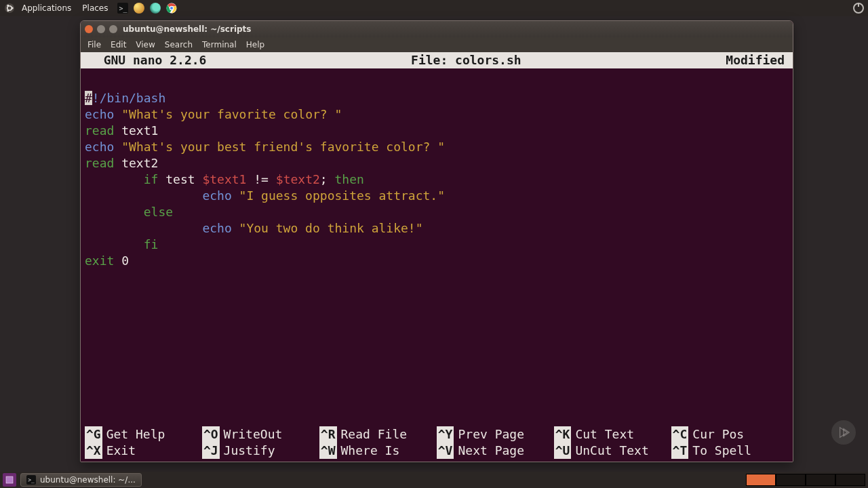 This screenshot has height=488, width=868. Describe the element at coordinates (350, 179) in the screenshot. I see `then-keyword: then` at that location.